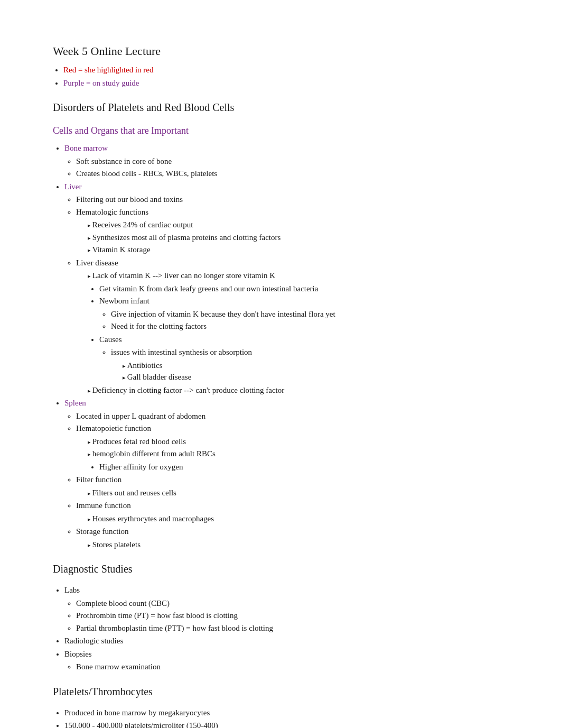 The height and width of the screenshot is (728, 561). I want to click on platelets-1: Produced in bone marrow by megakaryocyte…, so click(292, 713).